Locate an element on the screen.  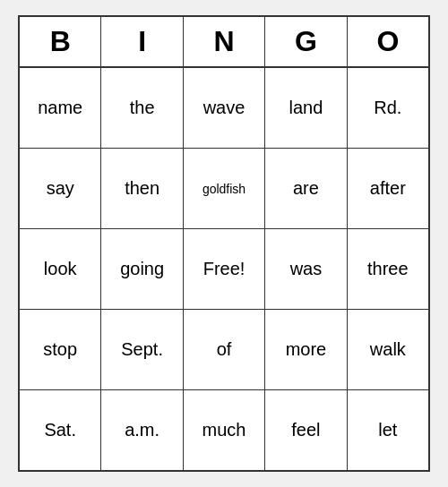
bingo-cell: much is located at coordinates (224, 430).